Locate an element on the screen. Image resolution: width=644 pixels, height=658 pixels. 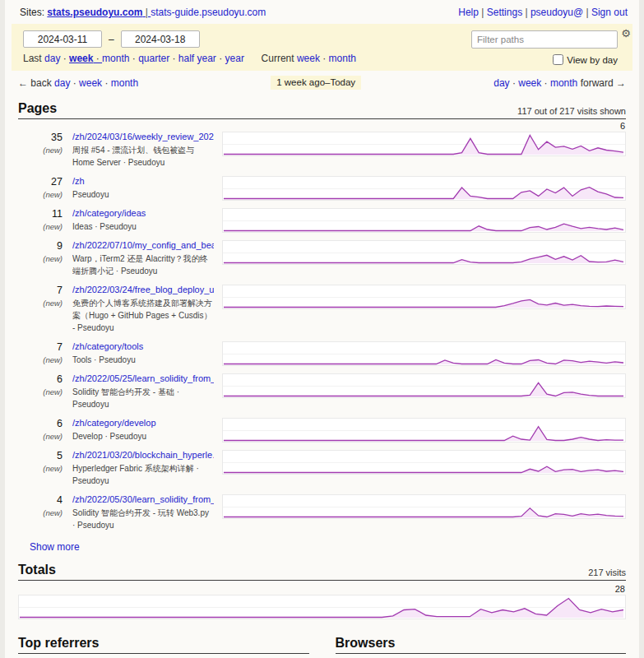
time-navigation: ← back dayweekmonth 1 week ago–Today day… is located at coordinates (322, 81).